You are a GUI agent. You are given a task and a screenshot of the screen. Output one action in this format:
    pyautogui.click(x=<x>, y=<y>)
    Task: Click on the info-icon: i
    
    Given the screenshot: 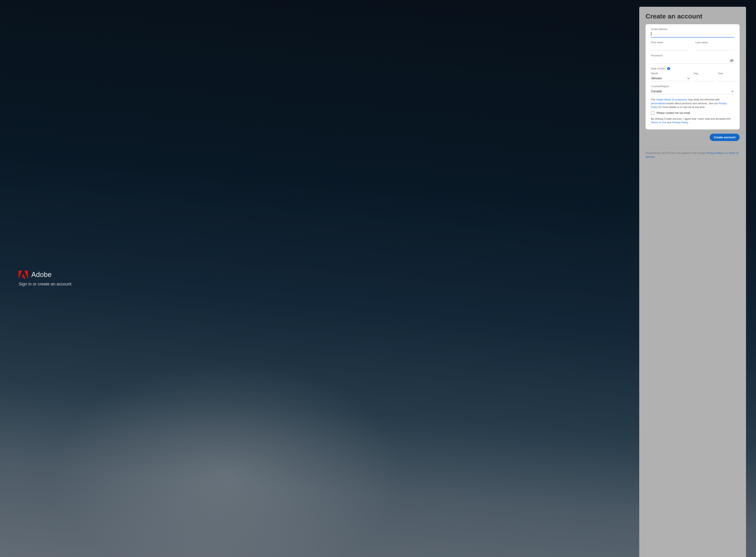 What is the action you would take?
    pyautogui.click(x=668, y=69)
    